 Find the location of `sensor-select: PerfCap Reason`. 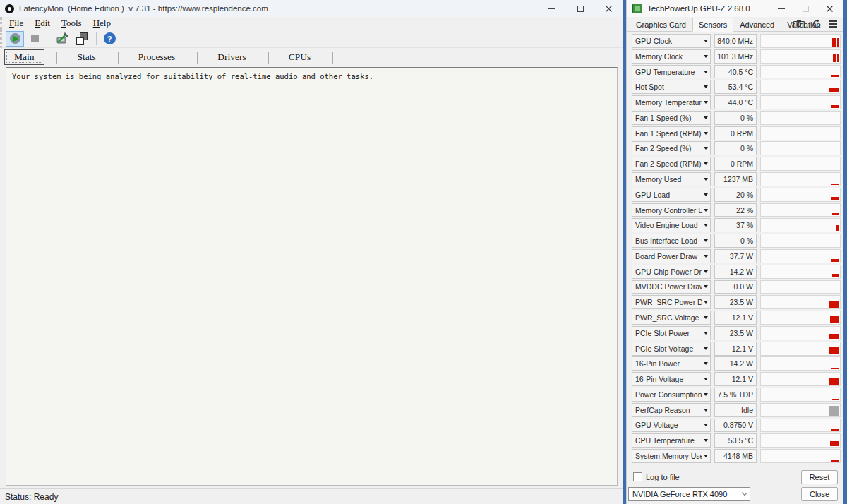

sensor-select: PerfCap Reason is located at coordinates (671, 410).